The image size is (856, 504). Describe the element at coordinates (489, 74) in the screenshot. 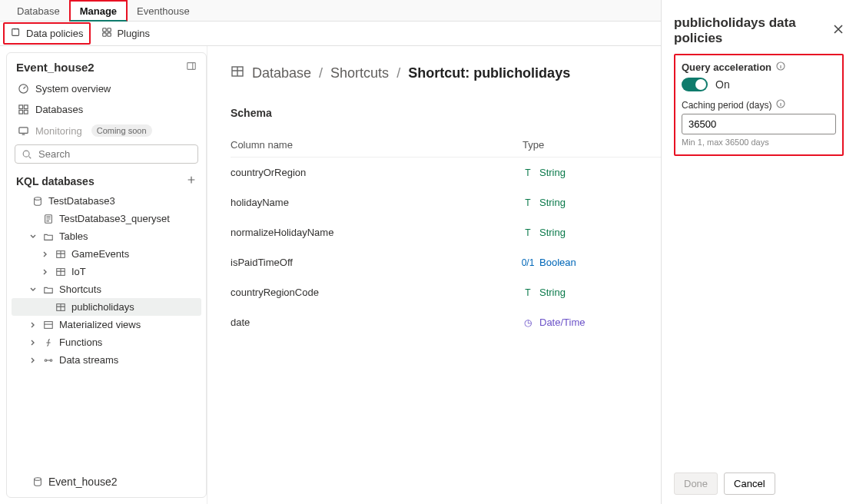

I see `breadcrumb-current: Shortcut: publicholidays` at that location.